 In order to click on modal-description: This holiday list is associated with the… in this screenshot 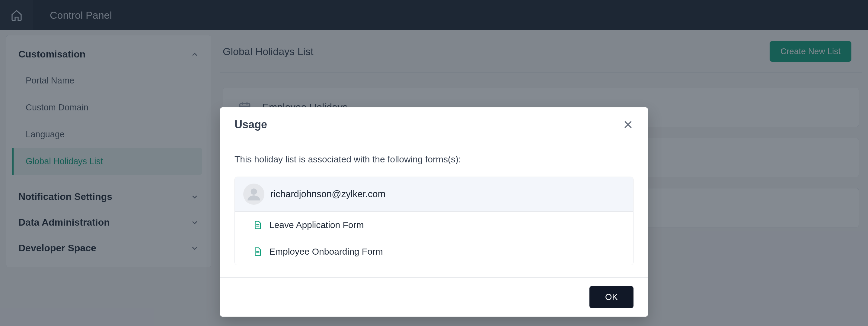, I will do `click(434, 159)`.